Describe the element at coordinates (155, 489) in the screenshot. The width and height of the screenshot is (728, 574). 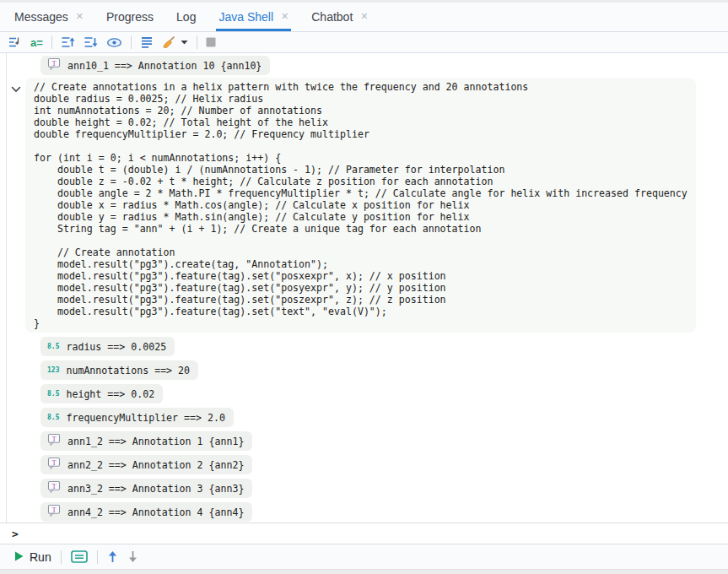
I see `result-text: ann3_2 ==> Annotation 3 {ann3}` at that location.